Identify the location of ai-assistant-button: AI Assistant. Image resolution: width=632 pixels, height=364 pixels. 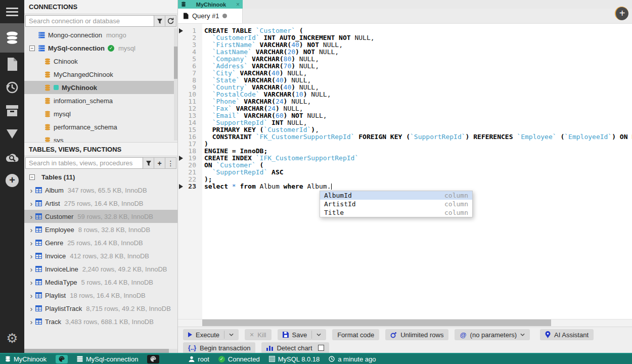
(567, 335).